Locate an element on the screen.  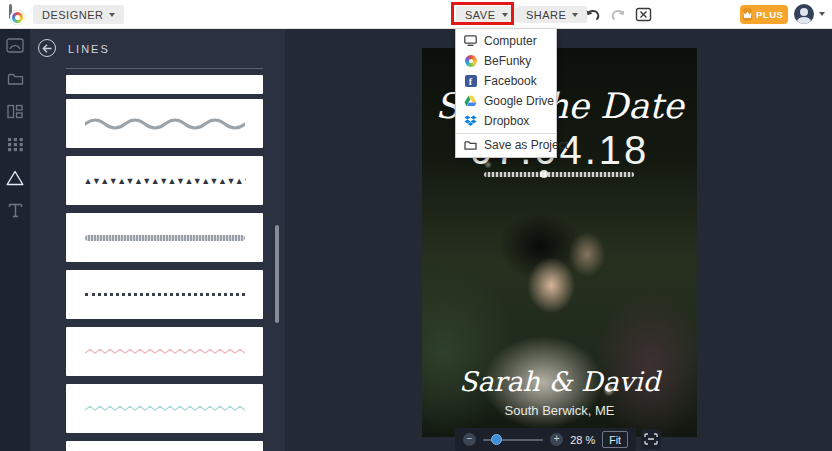
line-style-wave-swatch is located at coordinates (164, 124).